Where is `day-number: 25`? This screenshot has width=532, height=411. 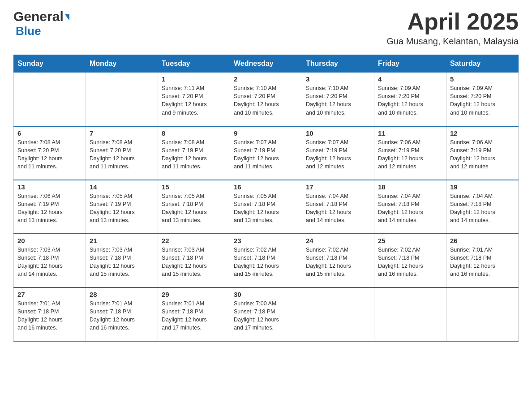
day-number: 25 is located at coordinates (410, 241).